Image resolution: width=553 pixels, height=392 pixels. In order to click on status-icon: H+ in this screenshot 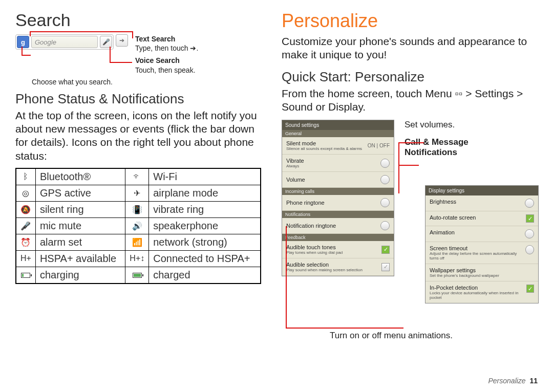, I will do `click(26, 258)`.